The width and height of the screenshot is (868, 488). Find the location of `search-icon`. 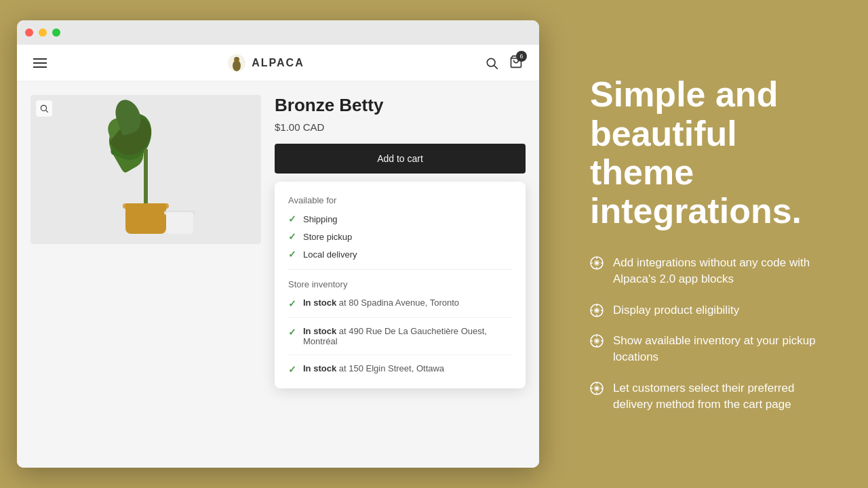

search-icon is located at coordinates (492, 63).